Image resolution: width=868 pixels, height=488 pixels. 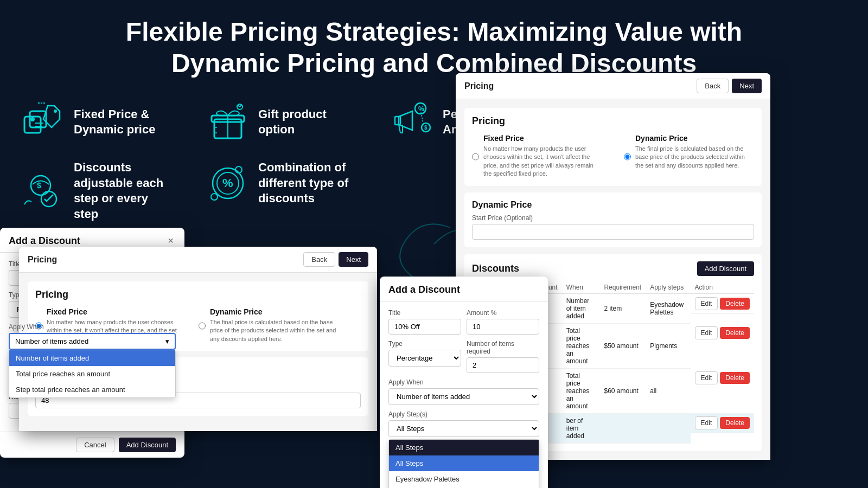 What do you see at coordinates (464, 448) in the screenshot?
I see `dropdown-item-all-steps-top: All Steps` at bounding box center [464, 448].